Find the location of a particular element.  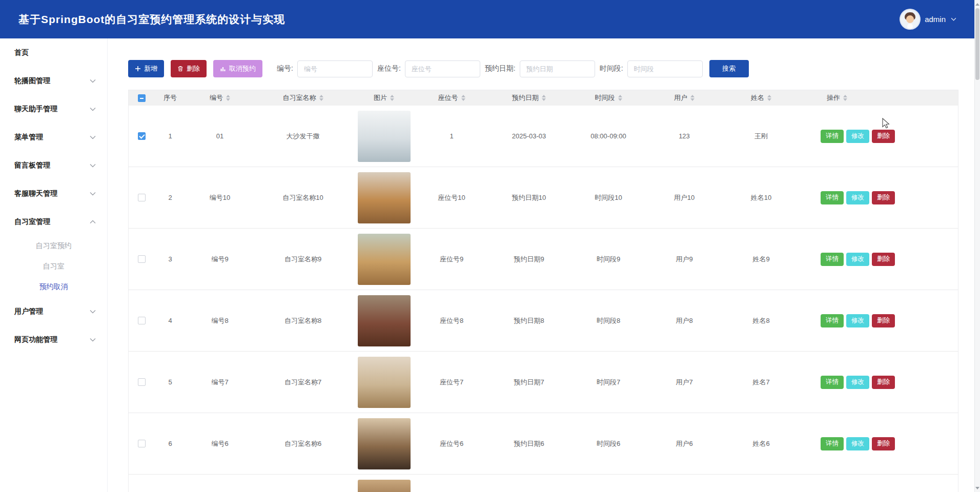

filter-input-编号 is located at coordinates (335, 69).